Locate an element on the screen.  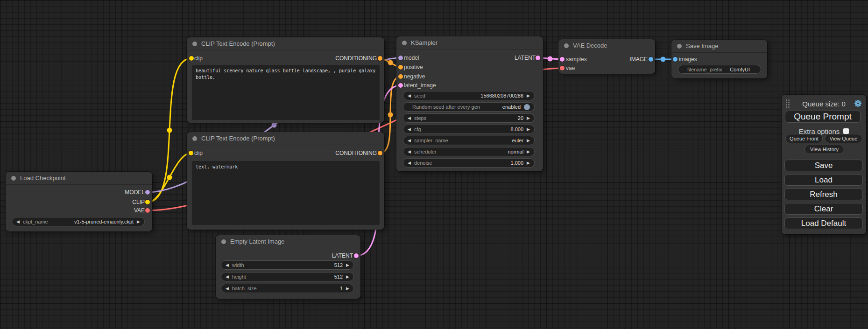
load-default-button: Load Default is located at coordinates (824, 223).